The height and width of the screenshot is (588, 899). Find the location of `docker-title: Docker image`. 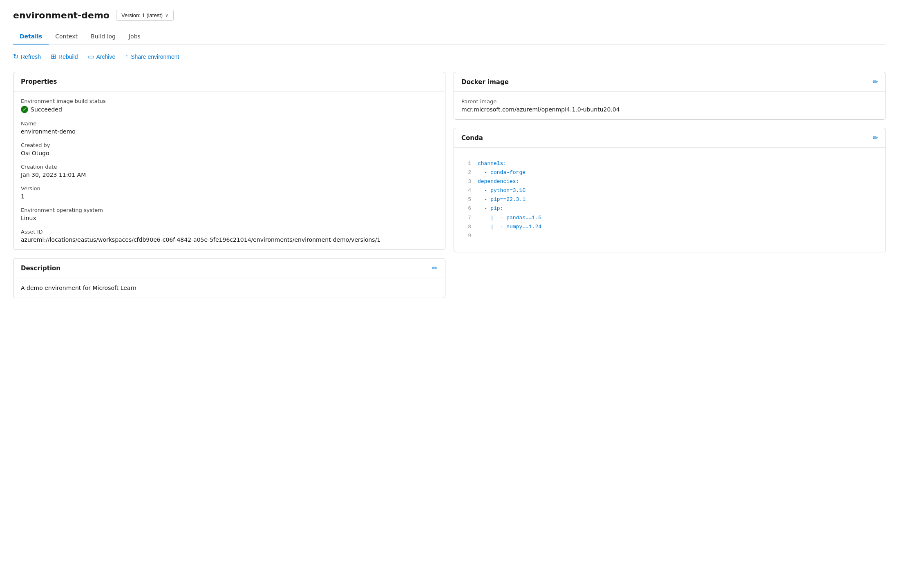

docker-title: Docker image is located at coordinates (485, 82).